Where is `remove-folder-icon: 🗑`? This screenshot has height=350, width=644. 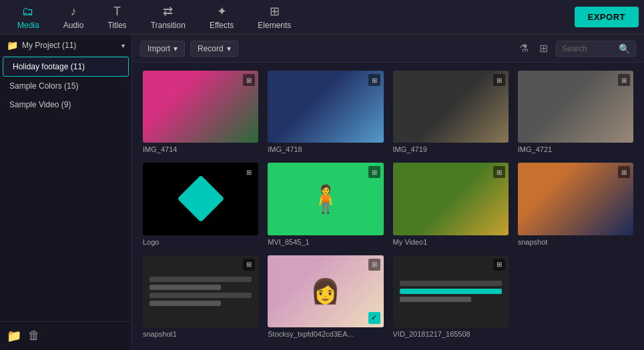 remove-folder-icon: 🗑 is located at coordinates (34, 336).